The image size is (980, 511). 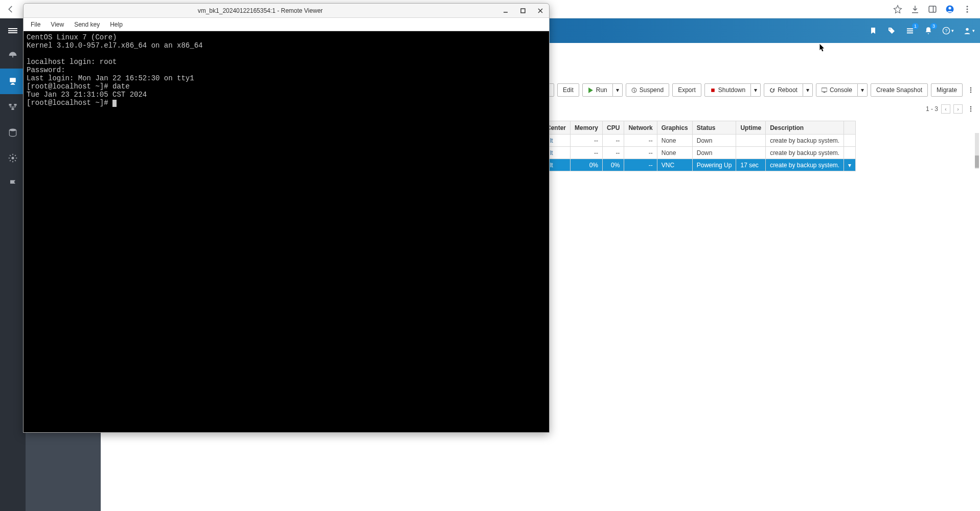 What do you see at coordinates (950, 9) in the screenshot?
I see `profile-avatar-icon` at bounding box center [950, 9].